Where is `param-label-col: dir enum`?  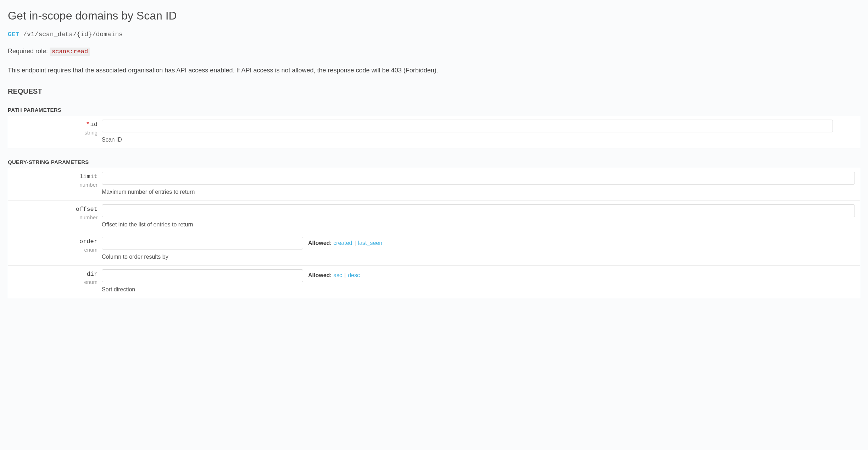 param-label-col: dir enum is located at coordinates (55, 281).